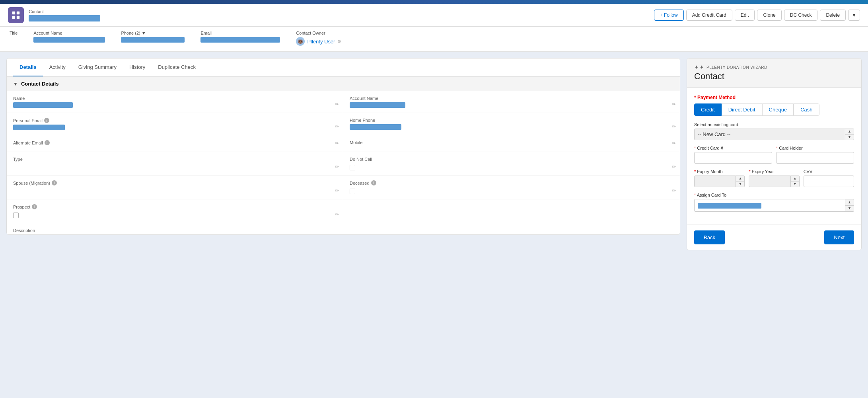  What do you see at coordinates (778, 110) in the screenshot?
I see `payment-tab-cheque: Cheque` at bounding box center [778, 110].